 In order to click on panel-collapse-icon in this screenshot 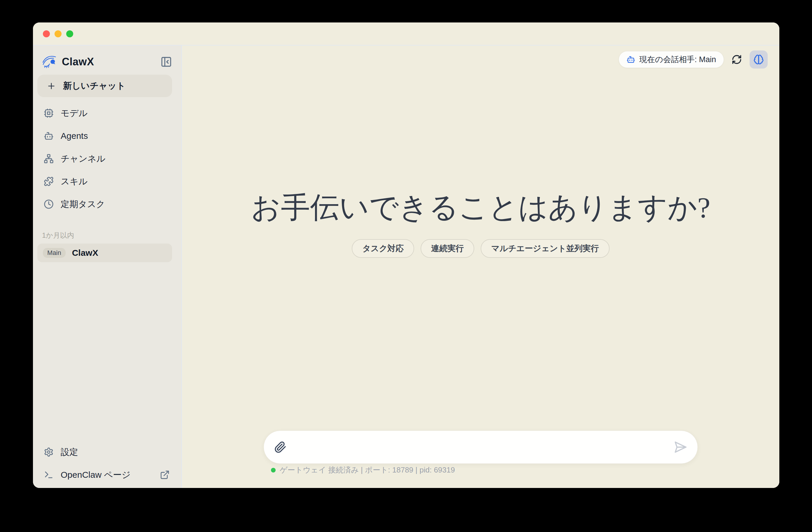, I will do `click(166, 62)`.